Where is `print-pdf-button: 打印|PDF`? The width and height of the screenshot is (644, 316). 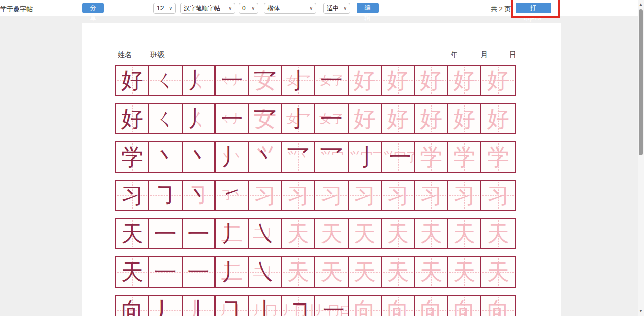 print-pdf-button: 打印|PDF is located at coordinates (533, 8).